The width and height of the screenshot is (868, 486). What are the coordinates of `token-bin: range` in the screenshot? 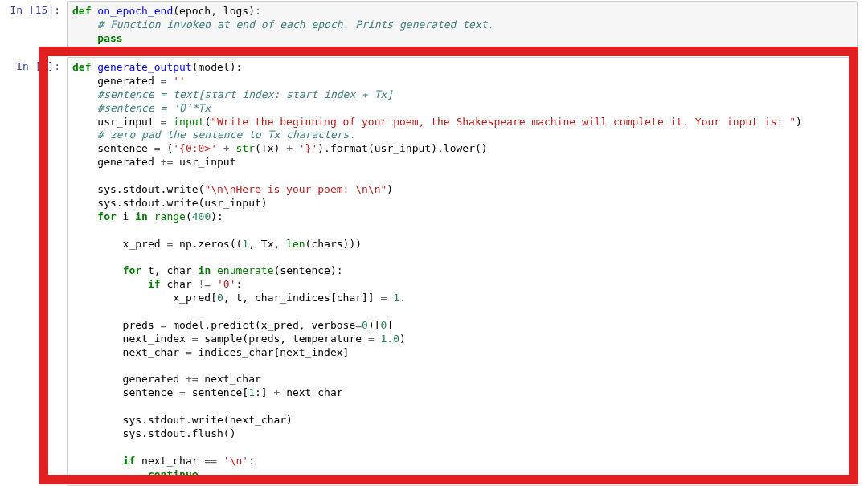 It's located at (170, 217).